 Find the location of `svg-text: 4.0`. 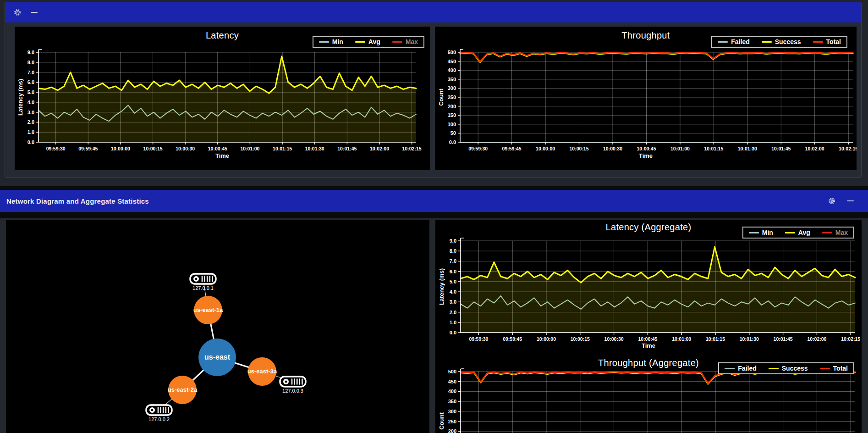

svg-text: 4.0 is located at coordinates (453, 292).